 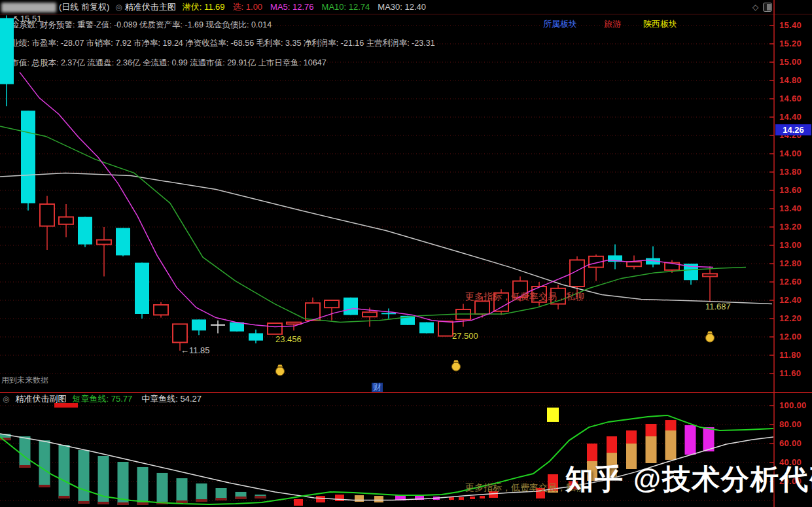 What do you see at coordinates (377, 387) in the screenshot?
I see `finance-marker: 财` at bounding box center [377, 387].